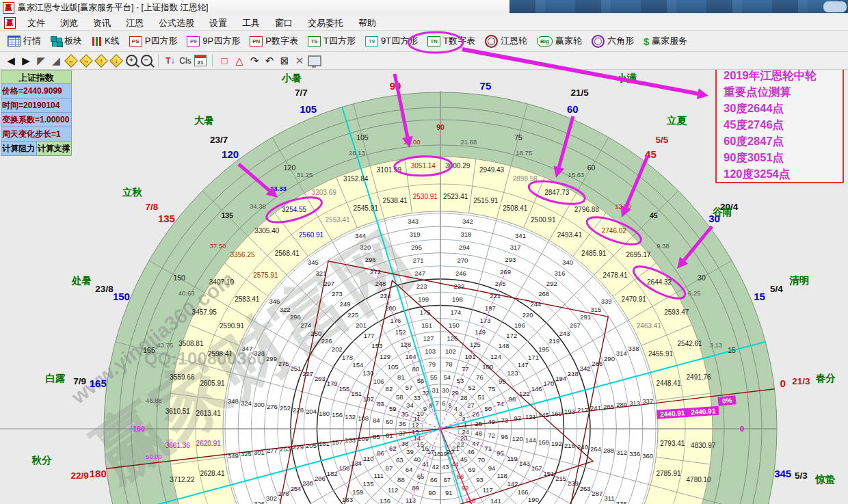  What do you see at coordinates (393, 367) in the screenshot?
I see `svg-text: 105` at bounding box center [393, 367].